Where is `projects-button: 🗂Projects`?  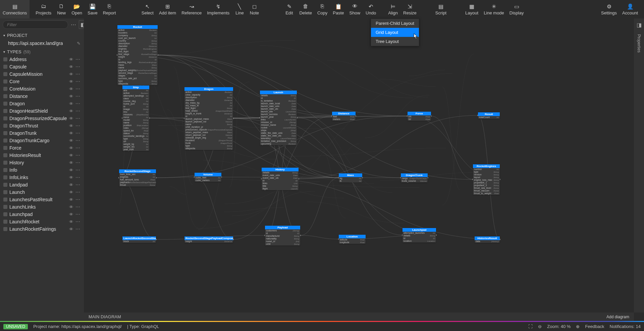
projects-button: 🗂Projects is located at coordinates (44, 9).